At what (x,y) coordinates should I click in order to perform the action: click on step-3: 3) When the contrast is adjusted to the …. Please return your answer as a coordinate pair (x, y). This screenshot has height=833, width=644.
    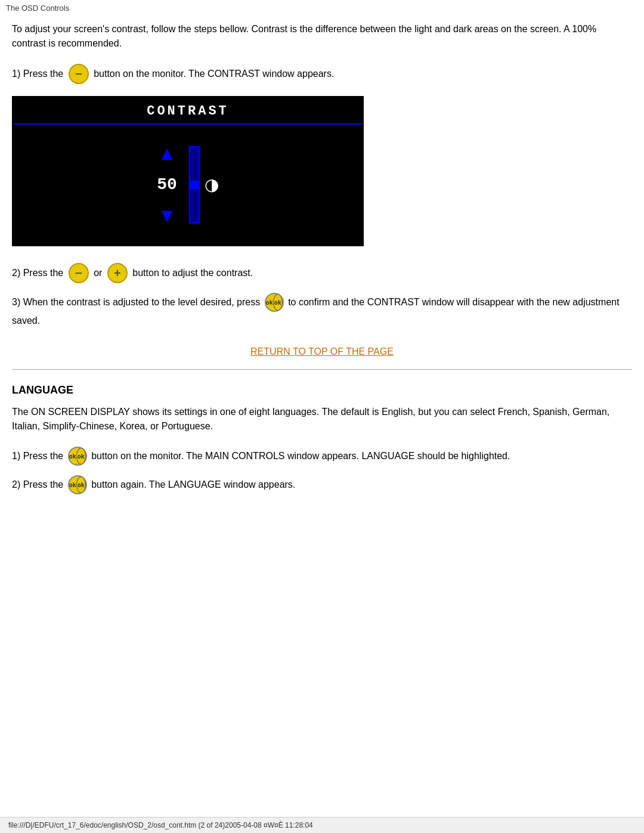
    Looking at the image, I should click on (322, 311).